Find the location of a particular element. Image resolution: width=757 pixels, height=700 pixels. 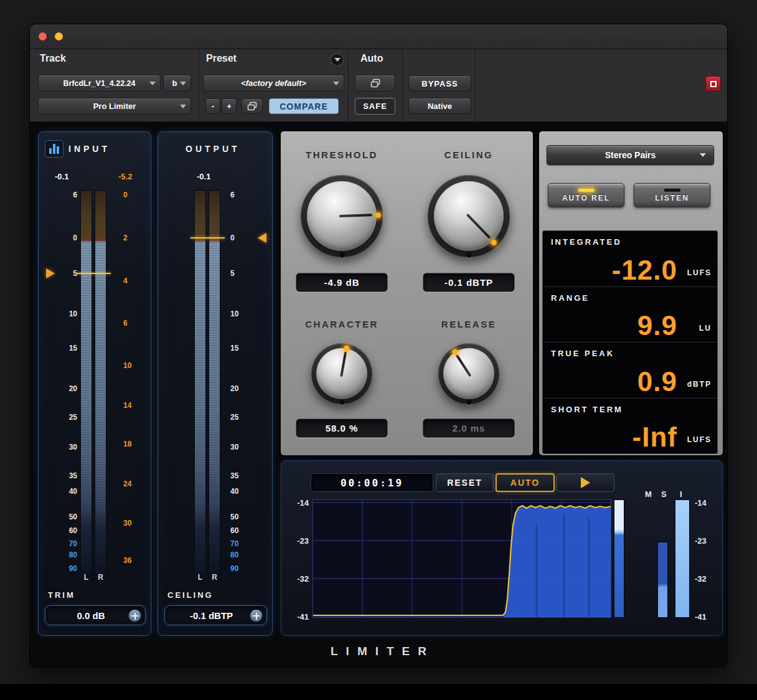

threshold-knob is located at coordinates (342, 216).